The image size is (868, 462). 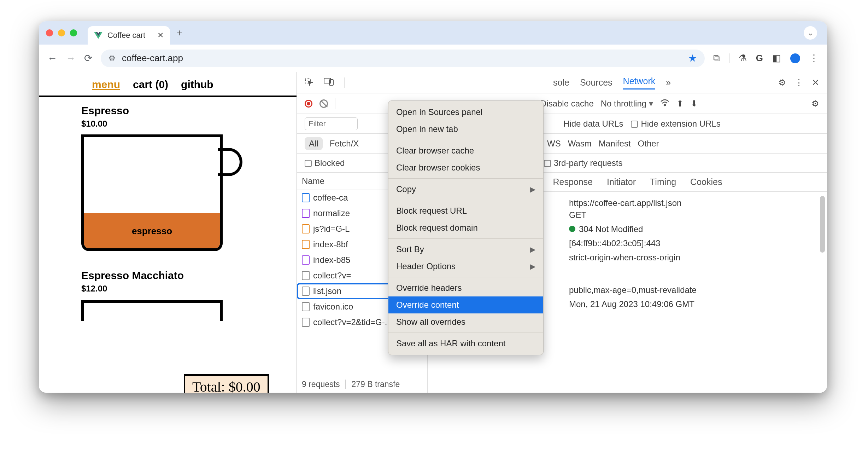 I want to click on detail-tab-response: Response, so click(x=573, y=182).